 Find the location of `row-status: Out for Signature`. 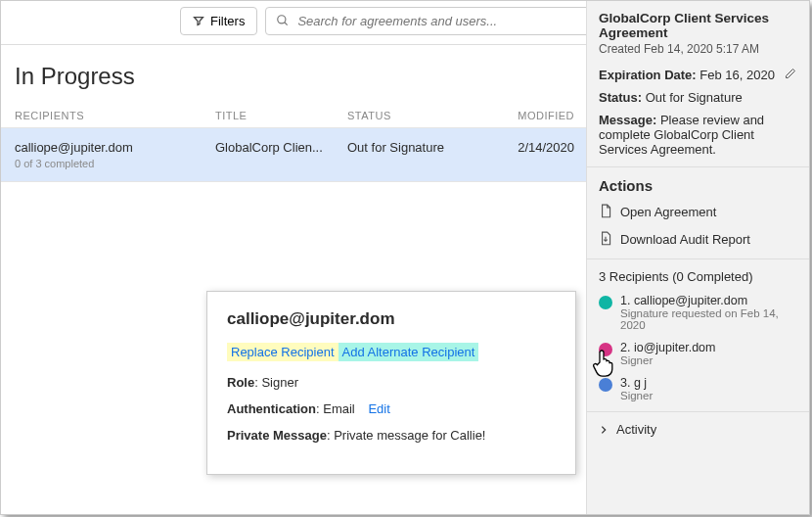

row-status: Out for Signature is located at coordinates (426, 147).